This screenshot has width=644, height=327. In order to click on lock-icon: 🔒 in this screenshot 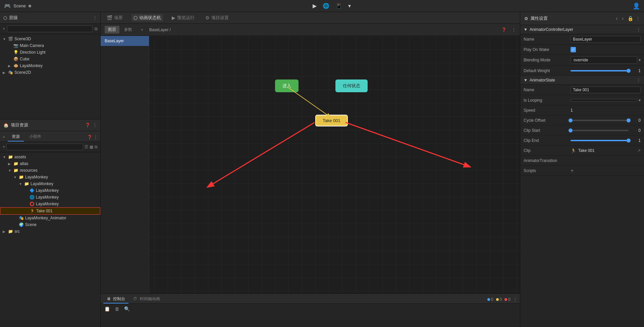, I will do `click(631, 18)`.